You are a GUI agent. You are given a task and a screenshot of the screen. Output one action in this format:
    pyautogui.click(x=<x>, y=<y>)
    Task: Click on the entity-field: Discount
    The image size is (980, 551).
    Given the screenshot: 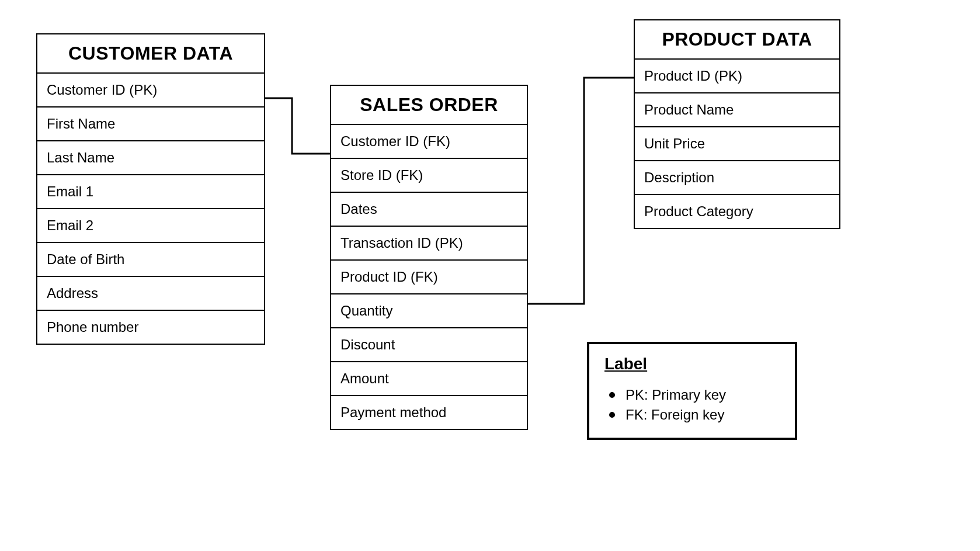 What is the action you would take?
    pyautogui.click(x=429, y=345)
    